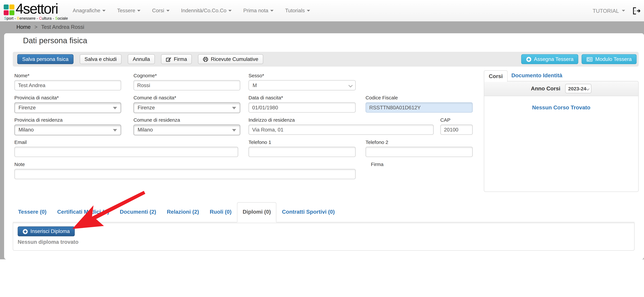  I want to click on action-toolbar: Salva persona fisica Salva e chiudi Annu…, so click(326, 59).